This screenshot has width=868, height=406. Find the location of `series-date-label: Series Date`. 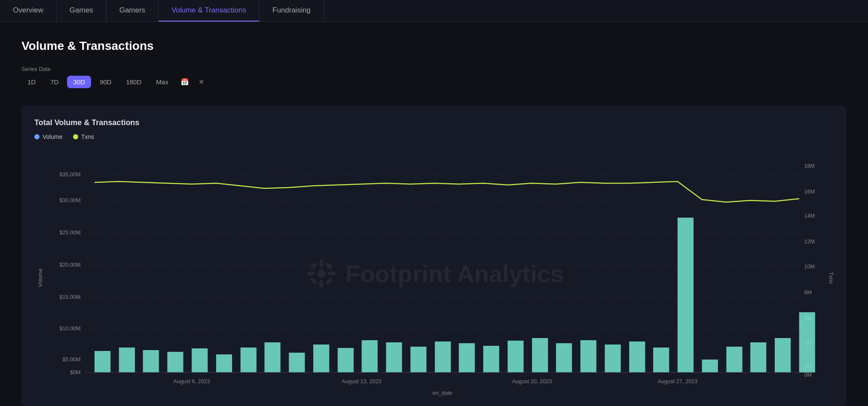

series-date-label: Series Date is located at coordinates (434, 69).